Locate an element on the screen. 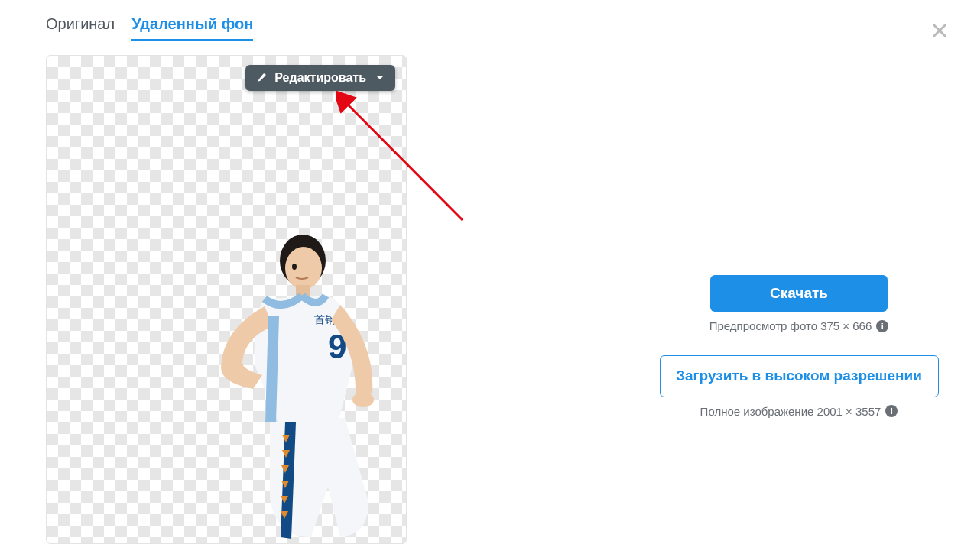 Image resolution: width=974 pixels, height=560 pixels. download-button: Скачать is located at coordinates (799, 293).